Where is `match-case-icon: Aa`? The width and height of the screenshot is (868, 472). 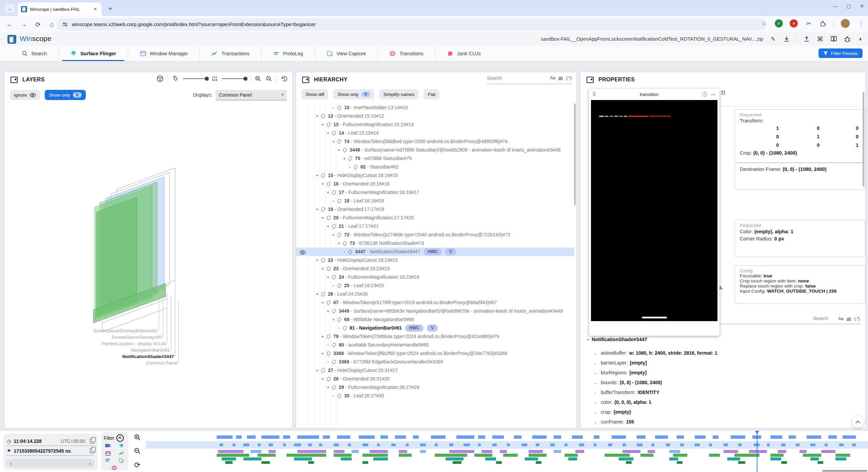
match-case-icon: Aa is located at coordinates (841, 319).